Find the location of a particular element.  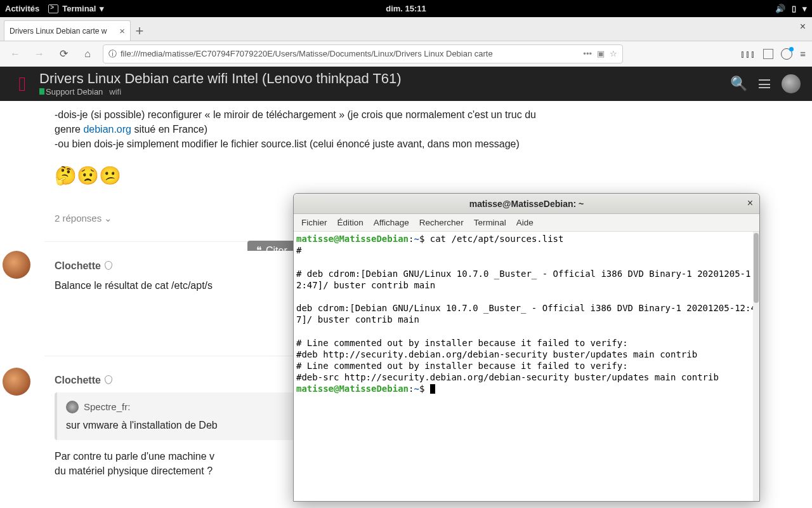

home-button: ⌂ is located at coordinates (88, 54).